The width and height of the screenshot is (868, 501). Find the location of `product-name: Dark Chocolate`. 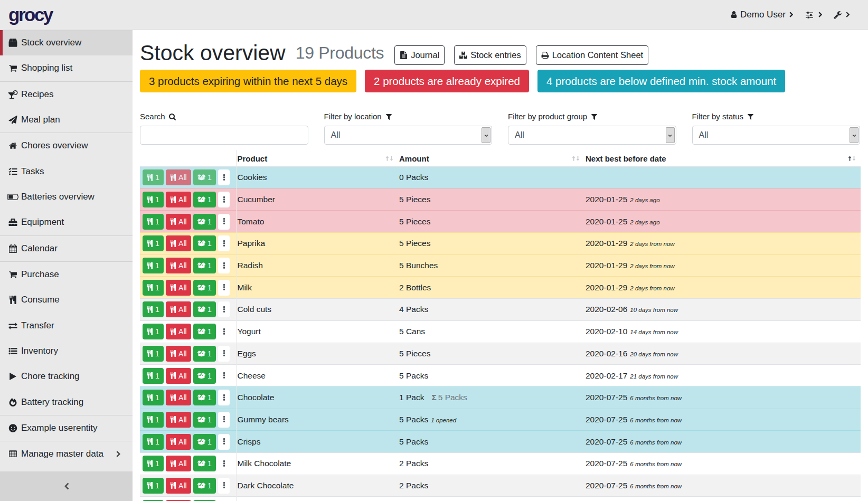

product-name: Dark Chocolate is located at coordinates (266, 486).